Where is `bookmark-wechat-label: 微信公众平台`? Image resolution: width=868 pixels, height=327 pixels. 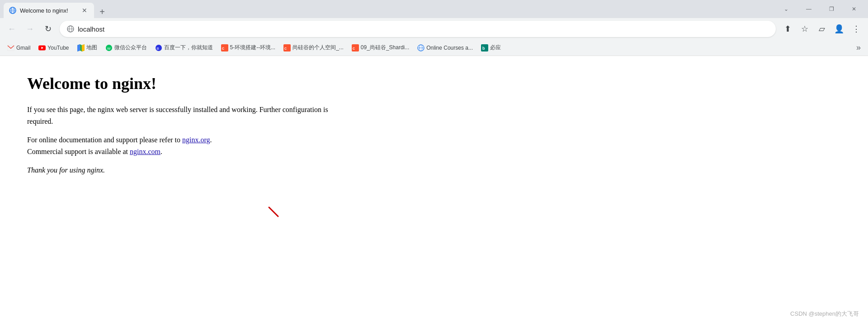 bookmark-wechat-label: 微信公众平台 is located at coordinates (131, 48).